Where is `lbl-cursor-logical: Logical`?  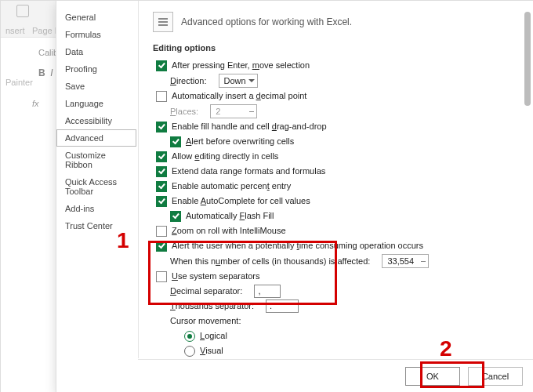 lbl-cursor-logical: Logical is located at coordinates (213, 336).